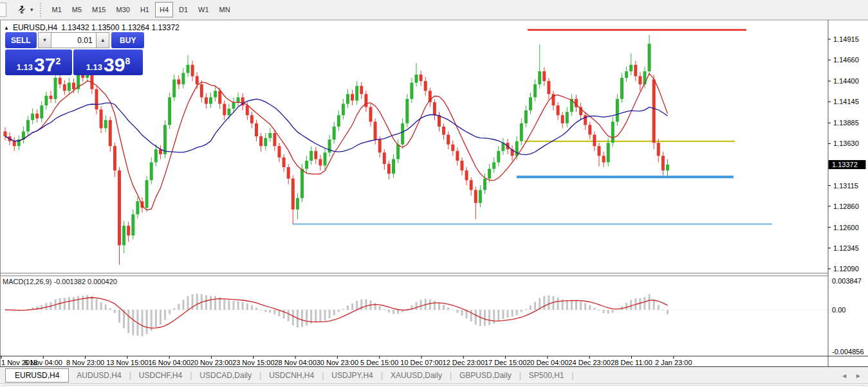 This screenshot has height=387, width=868. What do you see at coordinates (846, 269) in the screenshot?
I see `svg-text: 1.12090` at bounding box center [846, 269].